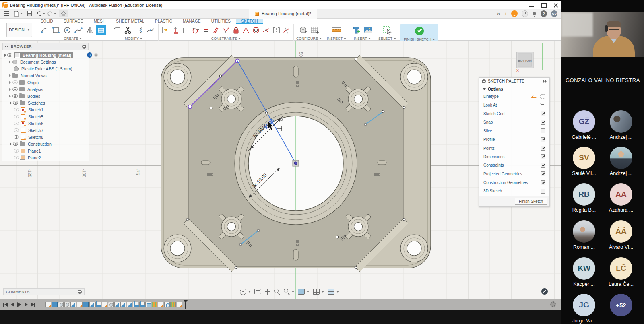  Describe the element at coordinates (525, 14) in the screenshot. I see `history-icon` at that location.